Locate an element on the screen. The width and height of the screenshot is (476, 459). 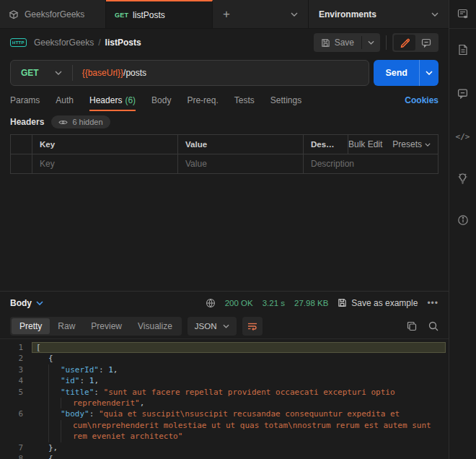
url-input-container: GET {{baseUrl}}/posts is located at coordinates (190, 73).